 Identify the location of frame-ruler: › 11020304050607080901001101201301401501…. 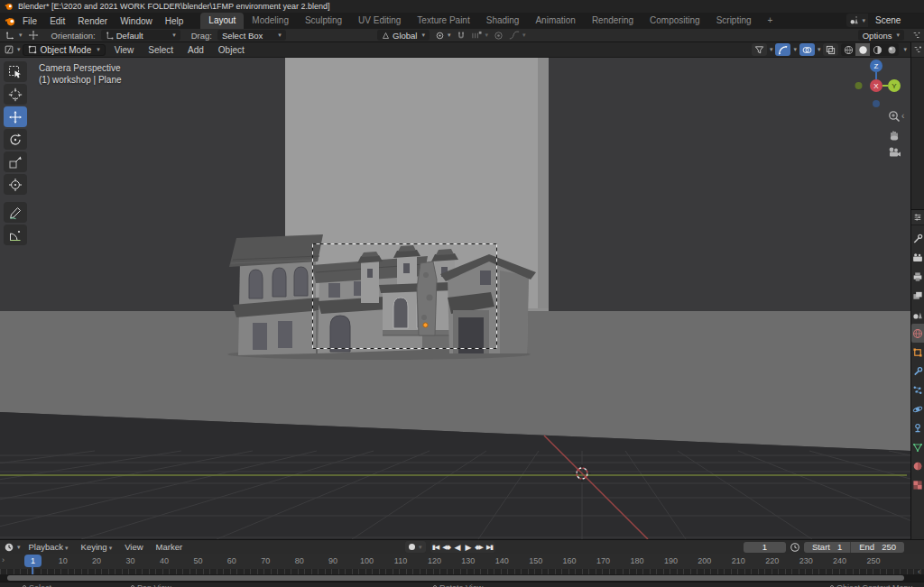
(462, 561).